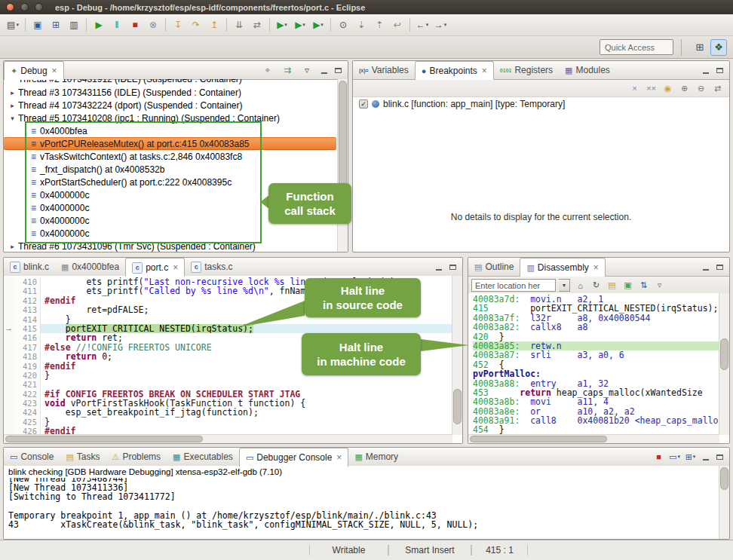  I want to click on link-with-debug-view-icon: ⇄, so click(718, 88).